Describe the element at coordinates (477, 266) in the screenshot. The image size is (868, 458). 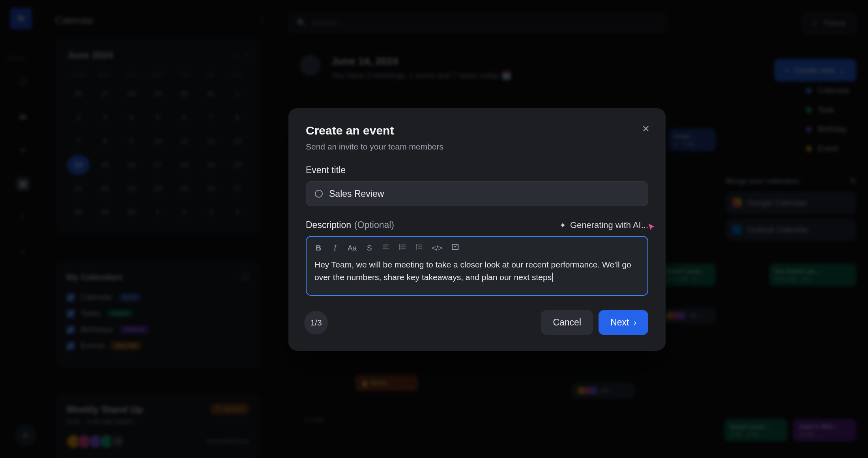
I see `description-editor: B I Aa S 123 </> Hey Team, we will be me…` at that location.